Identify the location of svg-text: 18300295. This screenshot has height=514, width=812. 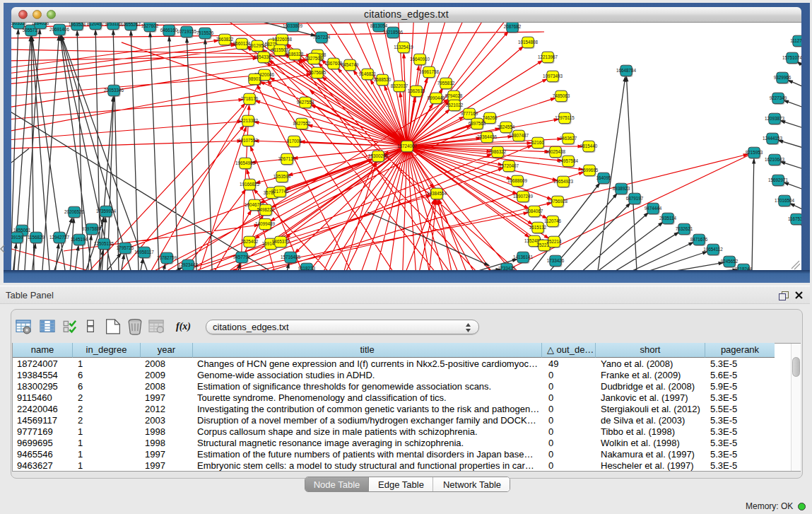
(379, 156).